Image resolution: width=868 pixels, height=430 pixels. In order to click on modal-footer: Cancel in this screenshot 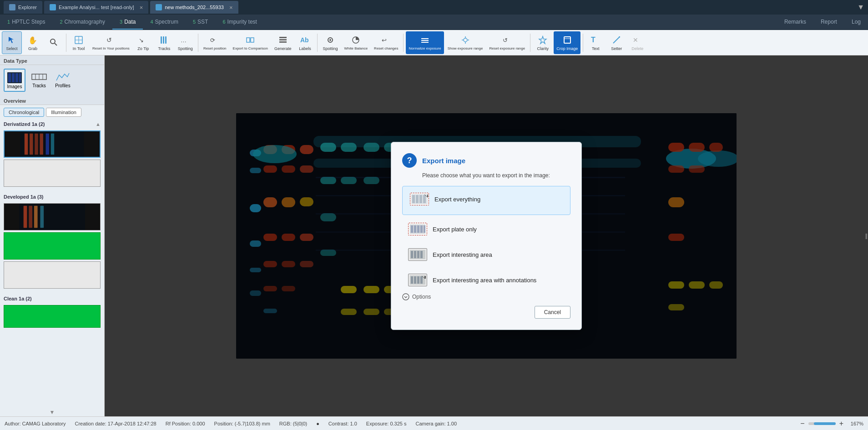, I will do `click(486, 312)`.